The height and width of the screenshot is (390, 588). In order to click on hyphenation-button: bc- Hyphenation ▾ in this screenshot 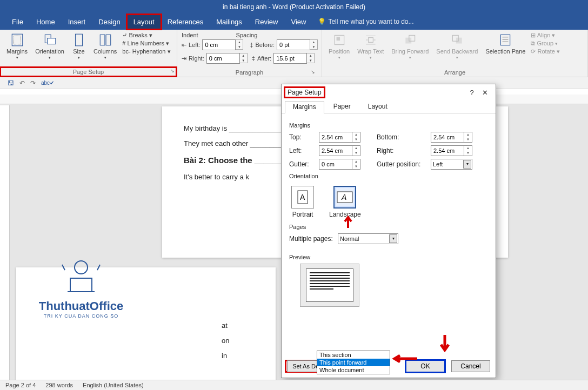, I will do `click(146, 52)`.